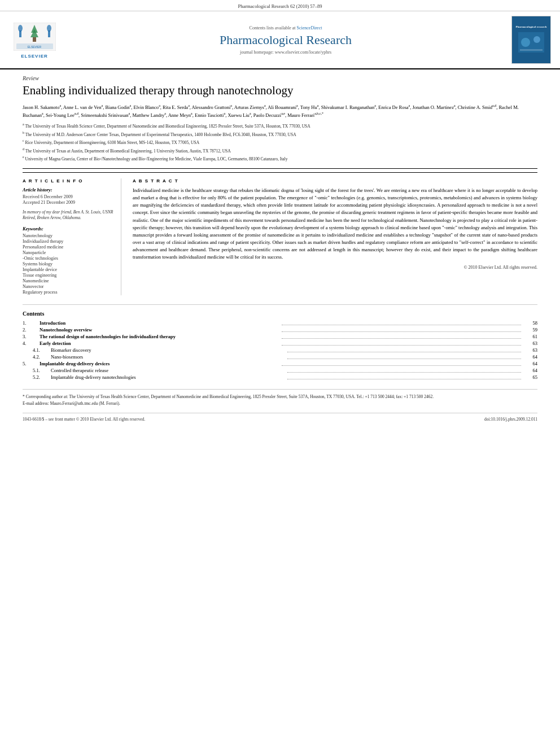 The height and width of the screenshot is (747, 560). Describe the element at coordinates (37, 357) in the screenshot. I see `toc-num-4-2: 4.2.` at that location.